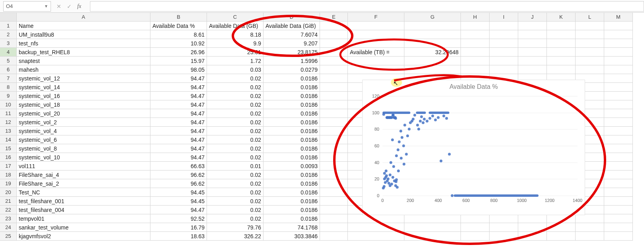  What do you see at coordinates (561, 219) in the screenshot?
I see `cell-K23` at bounding box center [561, 219].